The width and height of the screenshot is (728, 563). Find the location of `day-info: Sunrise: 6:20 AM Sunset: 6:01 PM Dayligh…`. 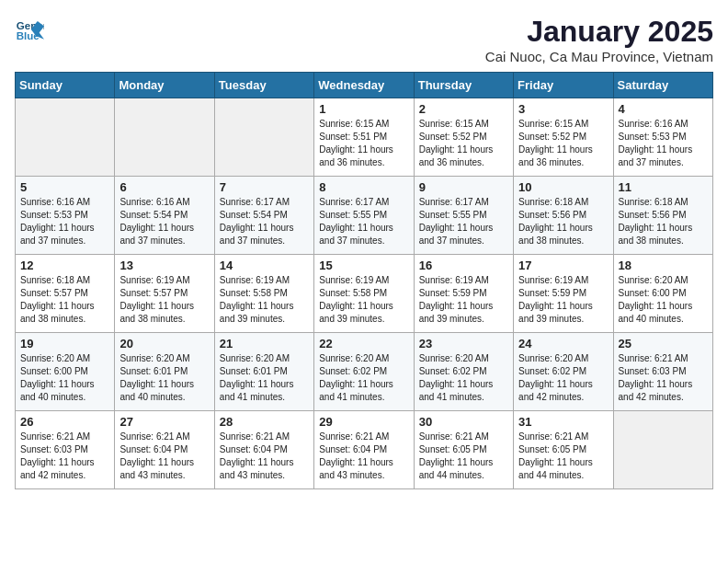

day-info: Sunrise: 6:20 AM Sunset: 6:01 PM Dayligh… is located at coordinates (164, 378).